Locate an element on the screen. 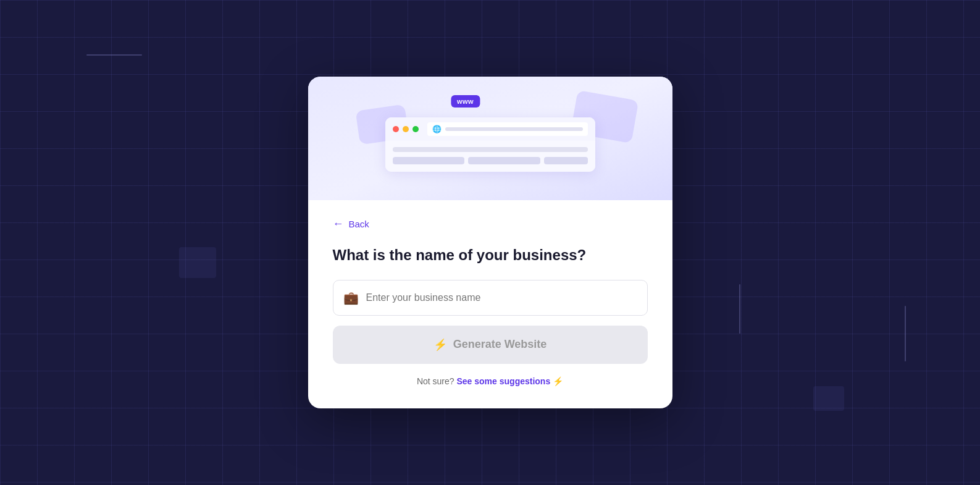 This screenshot has width=980, height=485. traffic-light-green is located at coordinates (416, 129).